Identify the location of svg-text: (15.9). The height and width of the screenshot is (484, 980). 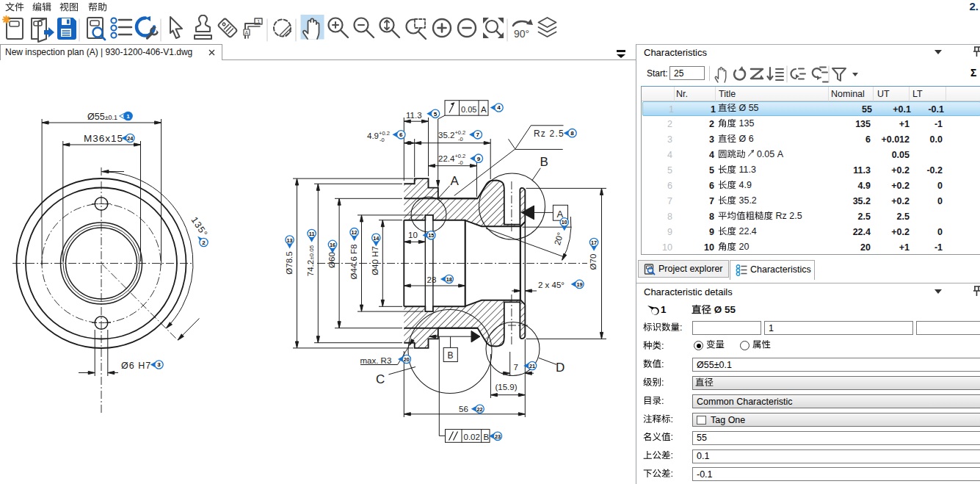
(507, 387).